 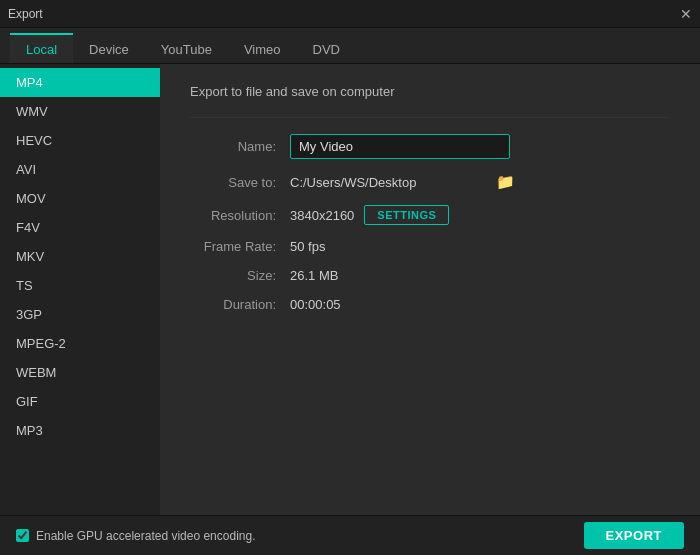 I want to click on tab-device: Device, so click(x=109, y=48).